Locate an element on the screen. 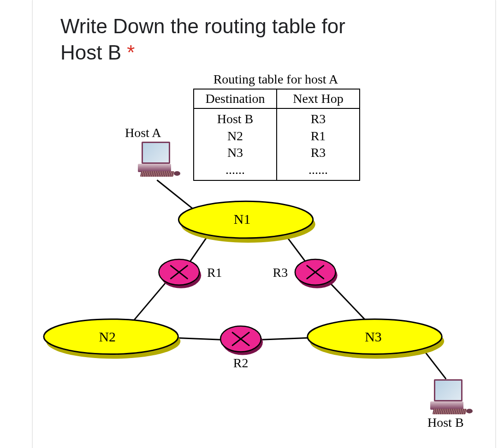 The width and height of the screenshot is (498, 448). n1-label: N1 is located at coordinates (243, 219).